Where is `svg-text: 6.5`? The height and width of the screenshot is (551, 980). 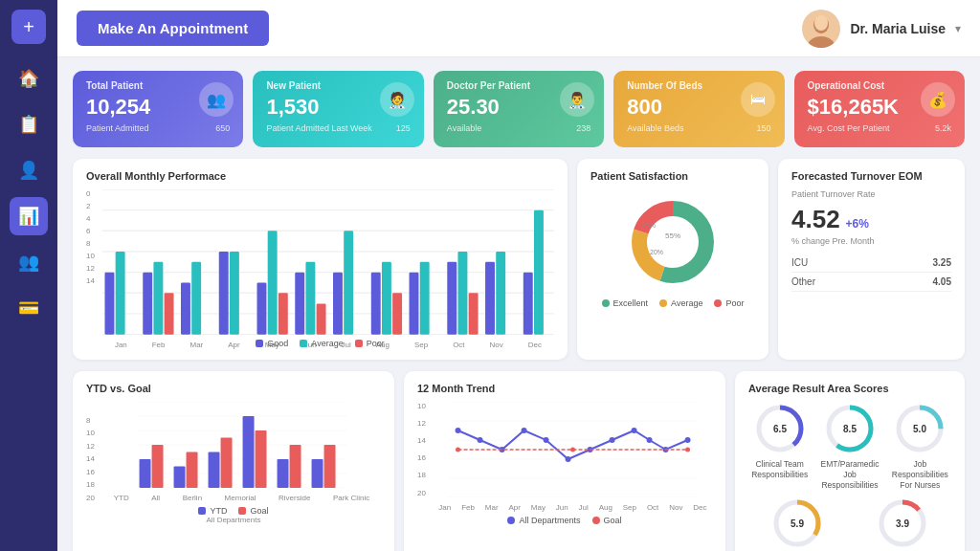 svg-text: 6.5 is located at coordinates (780, 429).